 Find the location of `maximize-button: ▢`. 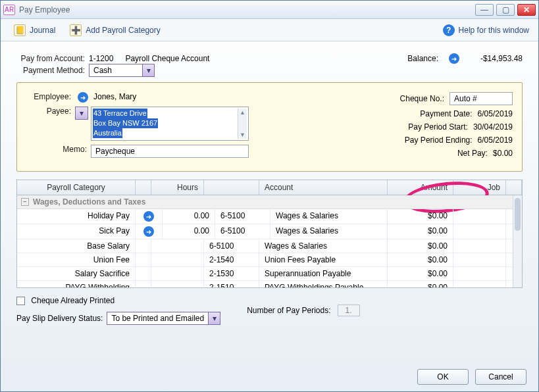

maximize-button: ▢ is located at coordinates (505, 10).